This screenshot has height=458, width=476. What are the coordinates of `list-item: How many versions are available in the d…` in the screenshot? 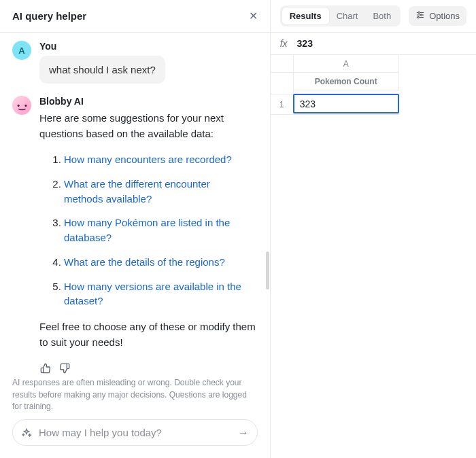 It's located at (160, 294).